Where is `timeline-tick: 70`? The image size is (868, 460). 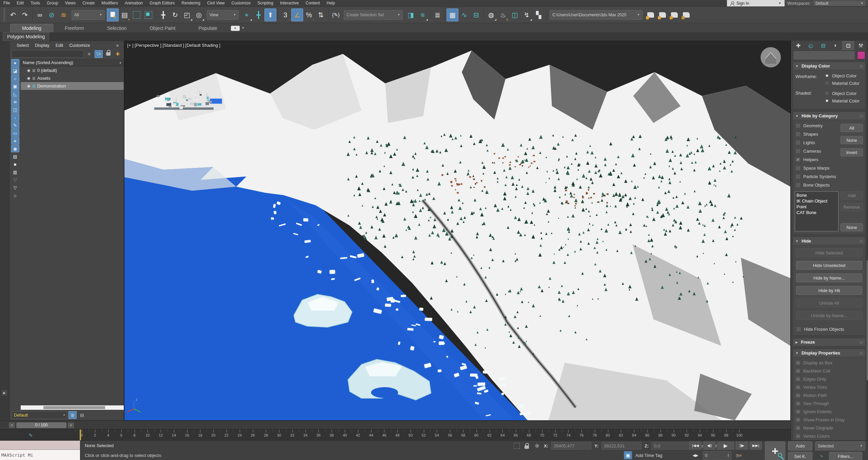
timeline-tick: 70 is located at coordinates (542, 435).